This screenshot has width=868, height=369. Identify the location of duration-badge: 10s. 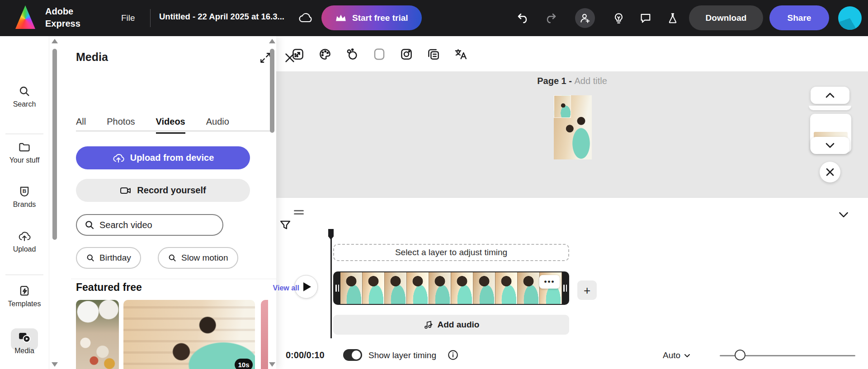
(244, 364).